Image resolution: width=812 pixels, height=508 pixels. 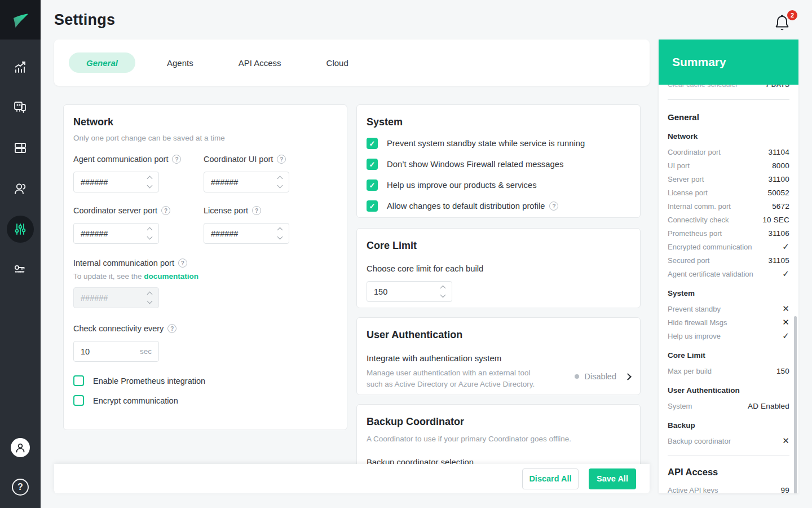 I want to click on settings-tab: Agents, so click(x=180, y=63).